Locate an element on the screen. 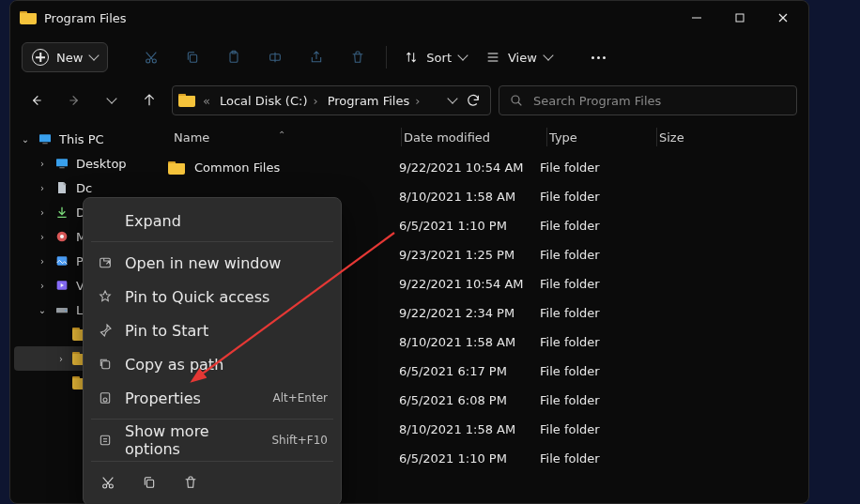 This screenshot has height=504, width=860. column-date: Date modified is located at coordinates (474, 137).